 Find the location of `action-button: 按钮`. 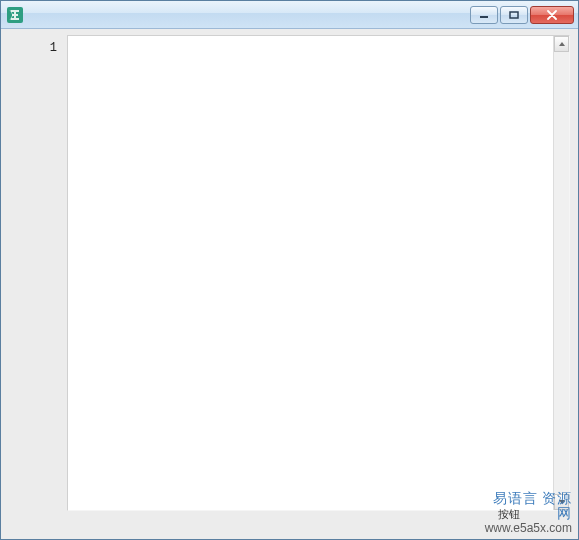

action-button: 按钮 is located at coordinates (509, 514).